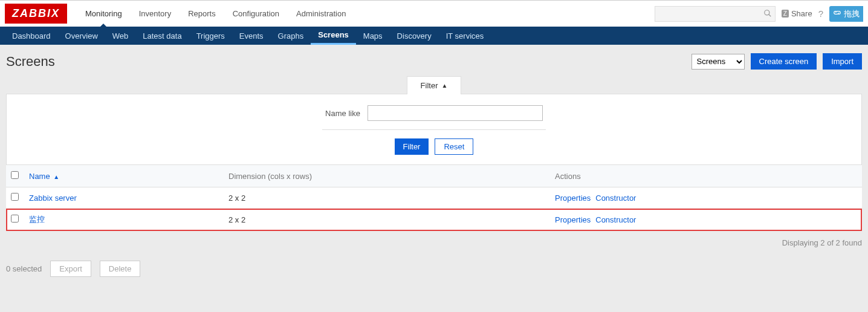 This screenshot has width=868, height=312. I want to click on search-input, so click(715, 14).